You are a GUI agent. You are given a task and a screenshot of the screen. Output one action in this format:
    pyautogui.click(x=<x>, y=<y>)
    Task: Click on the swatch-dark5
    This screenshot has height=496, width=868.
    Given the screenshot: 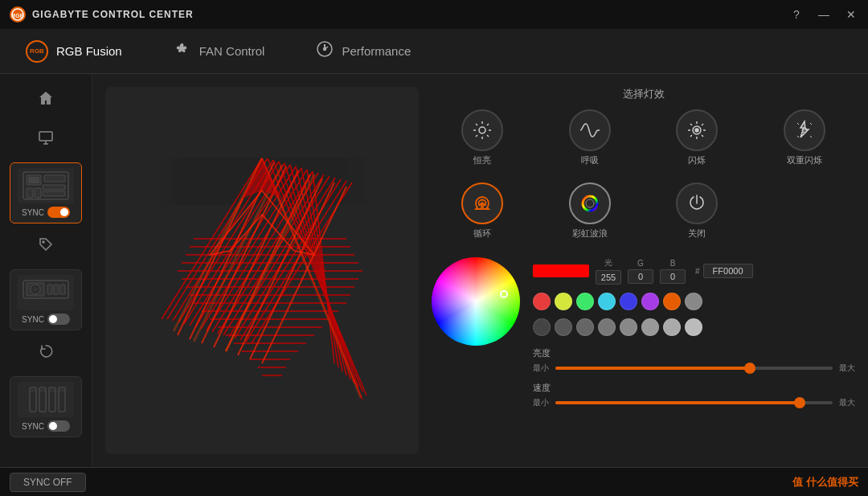 What is the action you would take?
    pyautogui.click(x=628, y=327)
    